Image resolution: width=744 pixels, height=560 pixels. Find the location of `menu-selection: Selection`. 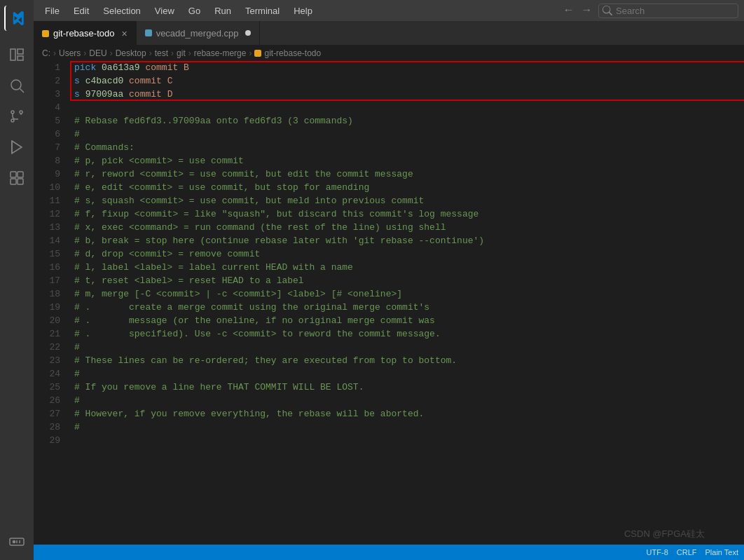

menu-selection: Selection is located at coordinates (122, 11).